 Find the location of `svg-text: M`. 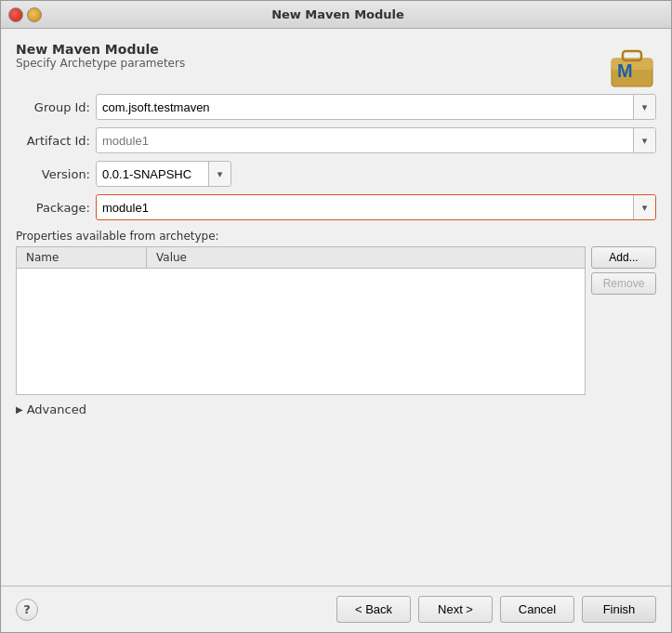

svg-text: M is located at coordinates (625, 71).